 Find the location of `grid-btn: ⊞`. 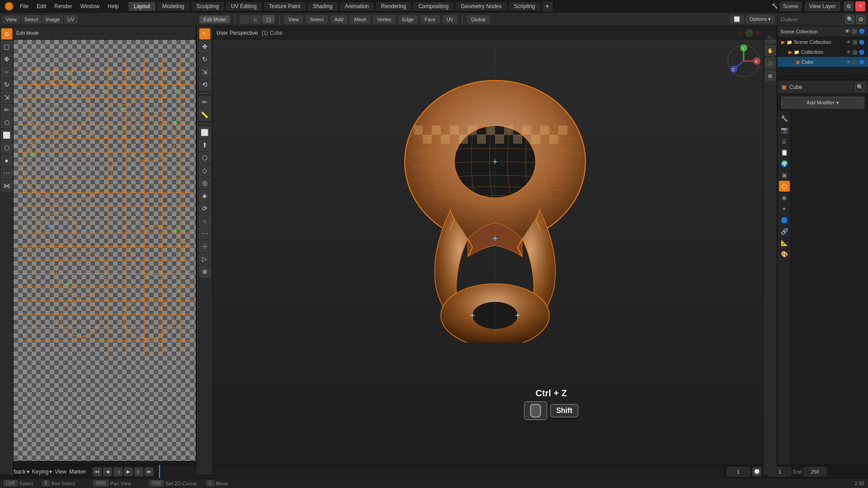

grid-btn: ⊞ is located at coordinates (770, 76).